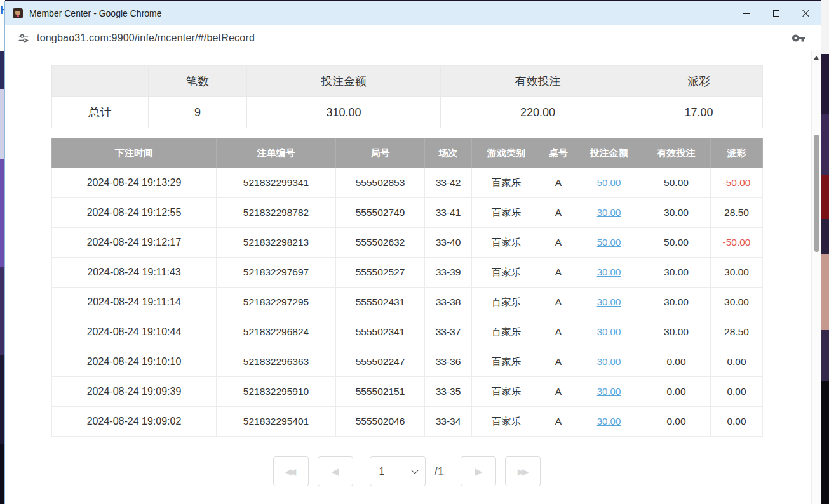 Image resolution: width=829 pixels, height=504 pixels. I want to click on right-chevron-icon: ▶, so click(479, 471).